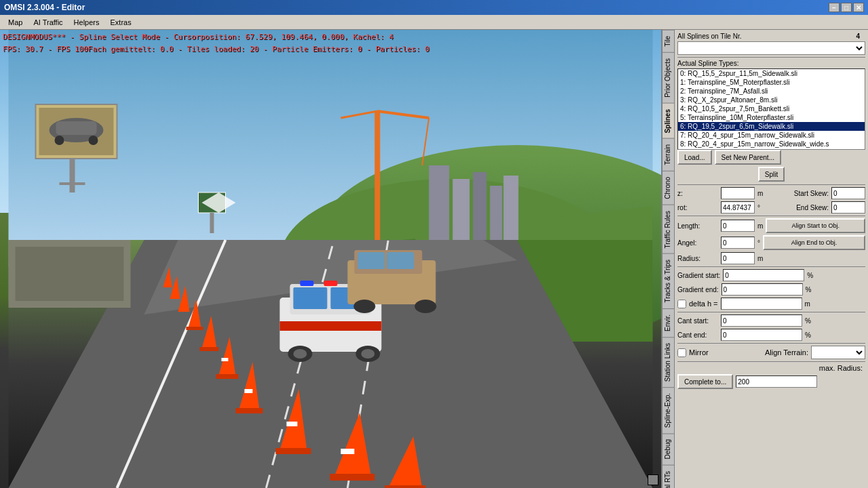 This screenshot has width=868, height=488. Describe the element at coordinates (760, 194) in the screenshot. I see `z-unit: m` at that location.